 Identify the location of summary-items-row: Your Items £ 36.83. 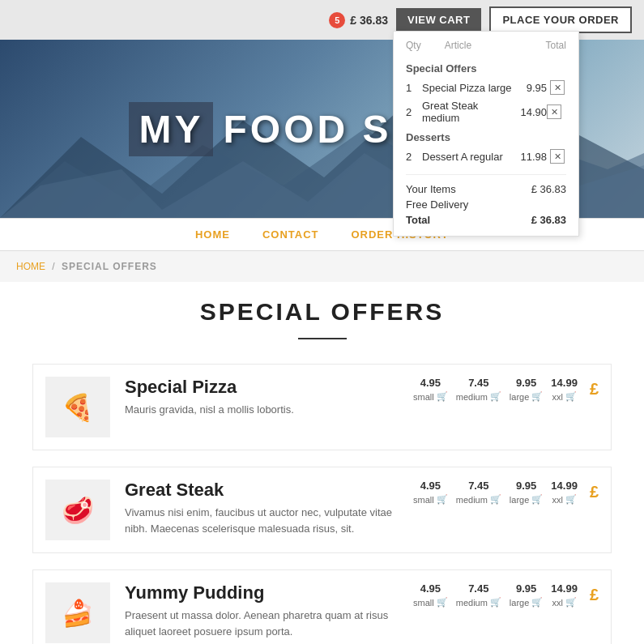
(486, 190).